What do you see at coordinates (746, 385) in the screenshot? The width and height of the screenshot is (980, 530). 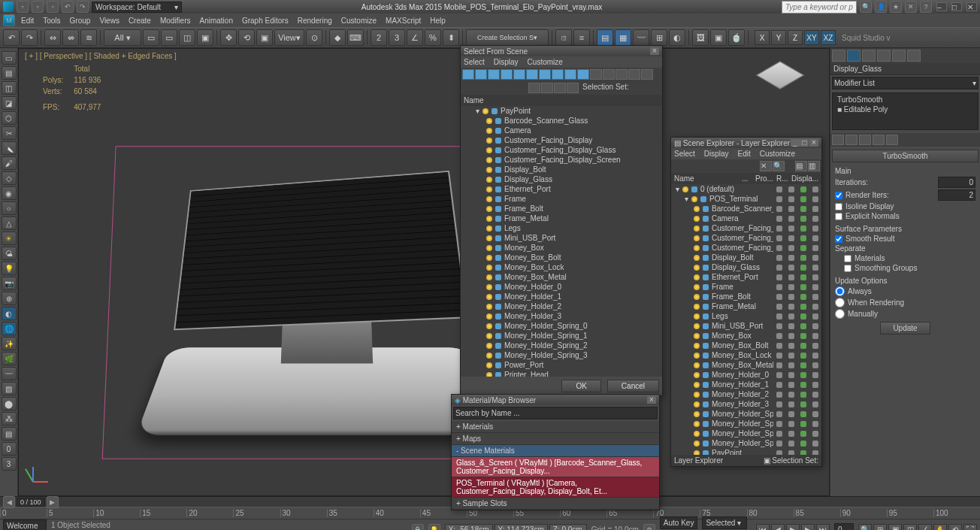 I see `le-item: Money_Holder_1` at bounding box center [746, 385].